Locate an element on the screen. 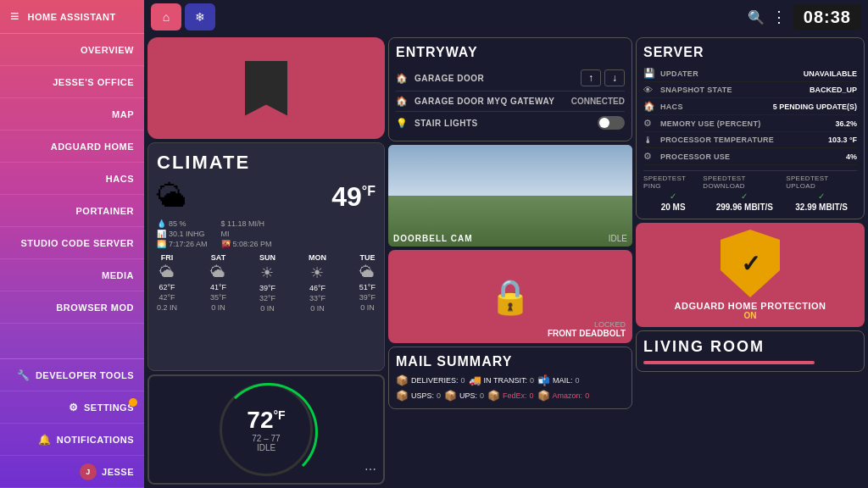 The height and width of the screenshot is (488, 868). entryway-title: ENTRYWAY is located at coordinates (510, 53).